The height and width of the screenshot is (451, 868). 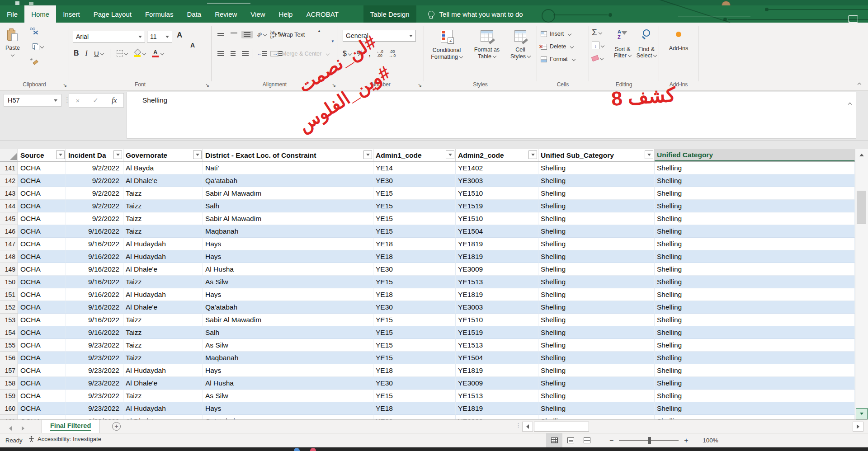 I want to click on formula-bar-scroll-up, so click(x=850, y=104).